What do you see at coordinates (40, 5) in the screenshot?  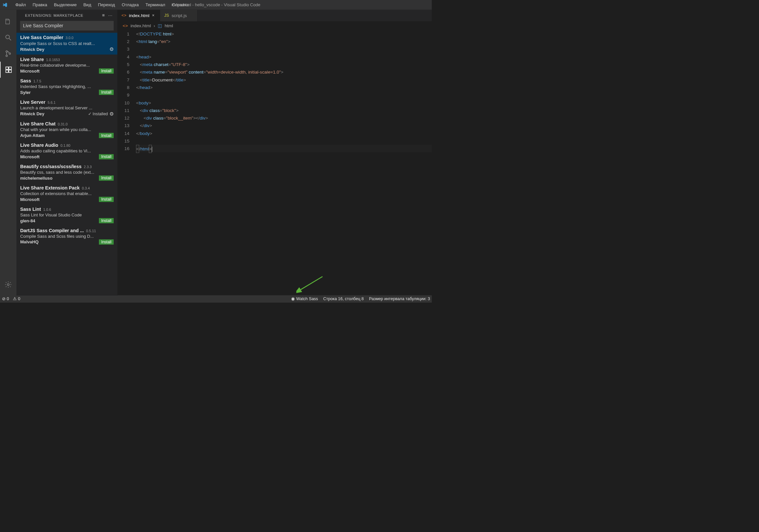 I see `menu-правка: Правка` at bounding box center [40, 5].